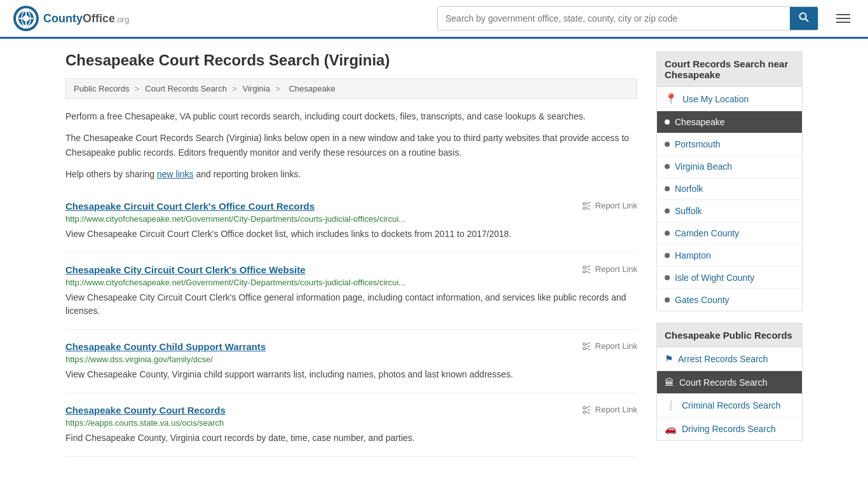  Describe the element at coordinates (729, 300) in the screenshot. I see `nearby-item-gates-county: Gates County` at that location.